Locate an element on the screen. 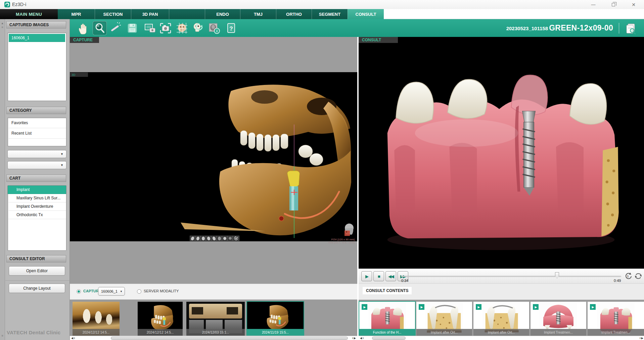 This screenshot has width=644, height=340. tab-blank is located at coordinates (187, 14).